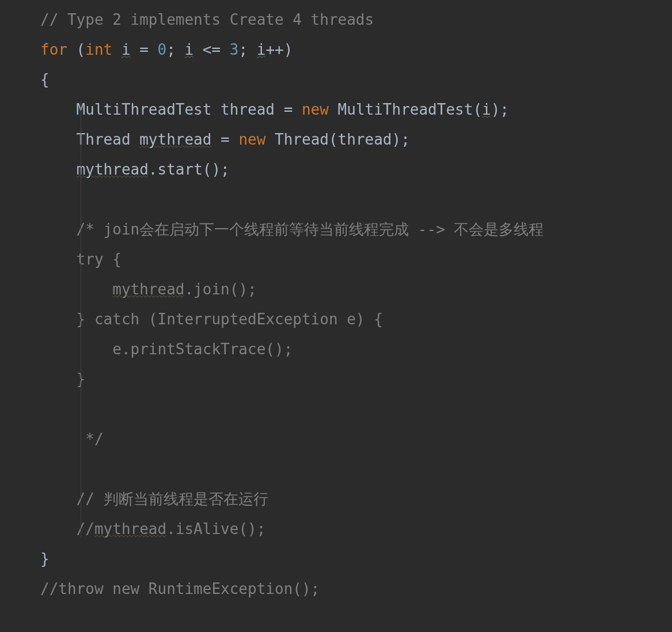 Image resolution: width=672 pixels, height=632 pixels. I want to click on code-text: =, so click(225, 139).